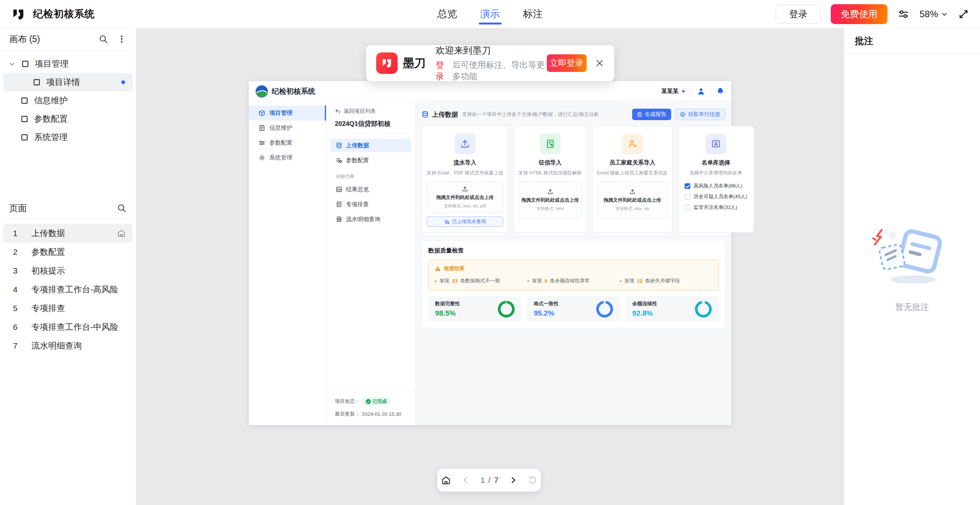 This screenshot has width=980, height=505. Describe the element at coordinates (574, 281) in the screenshot. I see `finding-item: • 发现 5 条余额连续性异常` at that location.